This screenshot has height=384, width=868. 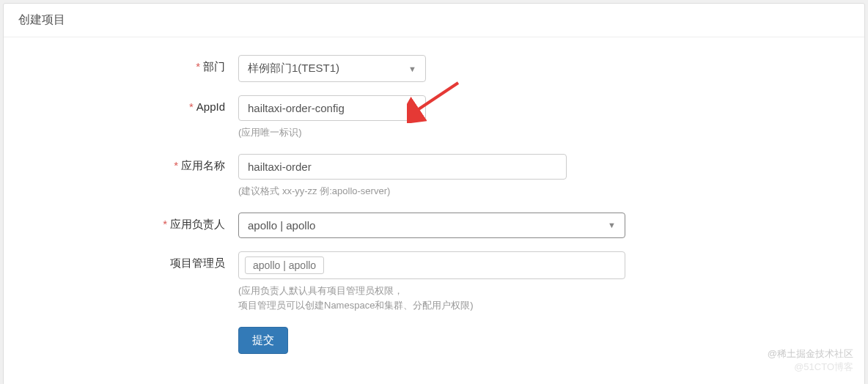 I want to click on owner-value: apollo | apollo, so click(x=282, y=226).